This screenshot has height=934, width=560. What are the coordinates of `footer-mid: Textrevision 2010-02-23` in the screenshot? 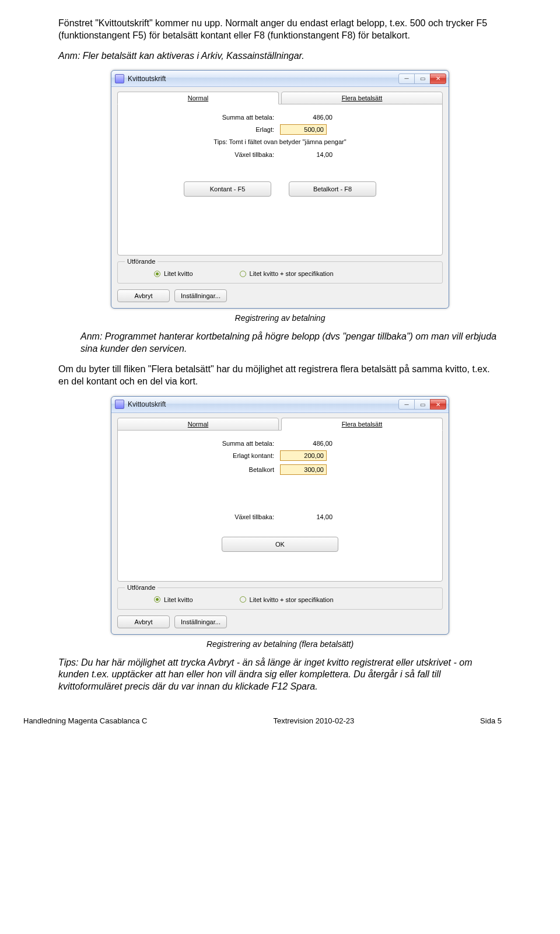 It's located at (314, 721).